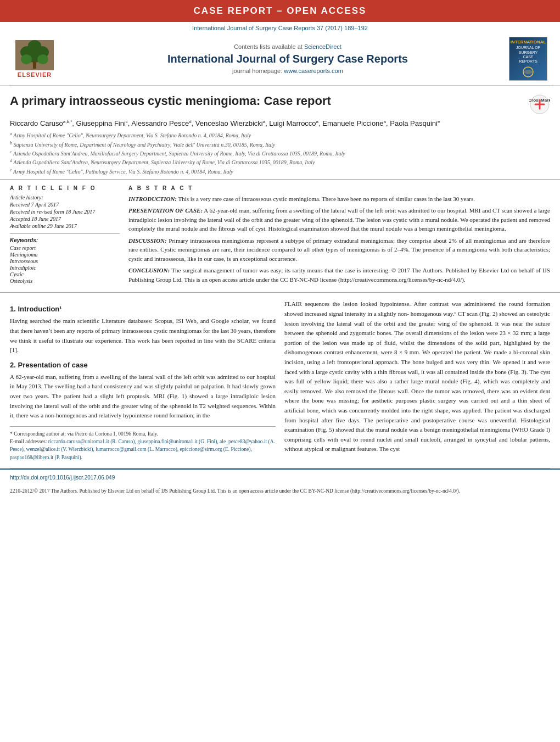 This screenshot has height=742, width=560. I want to click on abstract-conclusion-text: The surgical management of tumor was eas…, so click(339, 275).